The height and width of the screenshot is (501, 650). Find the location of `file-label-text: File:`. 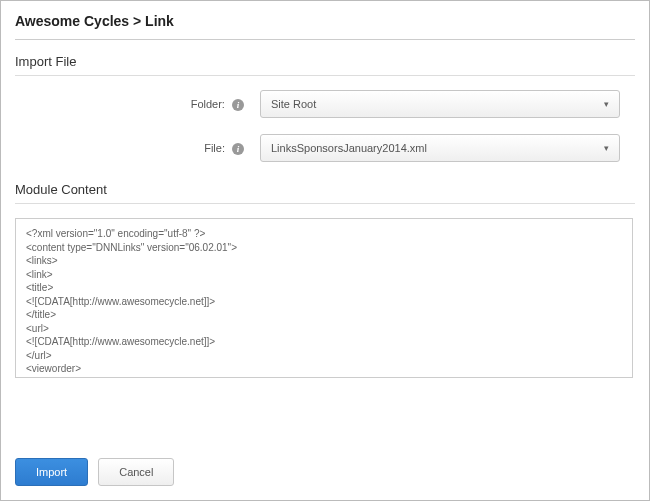

file-label-text: File: is located at coordinates (214, 148).